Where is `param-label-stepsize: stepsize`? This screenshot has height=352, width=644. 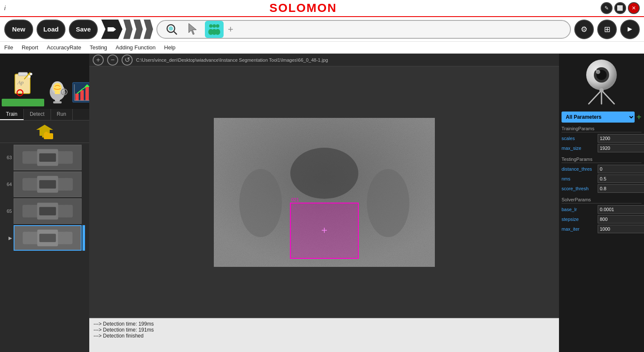 param-label-stepsize: stepsize is located at coordinates (580, 219).